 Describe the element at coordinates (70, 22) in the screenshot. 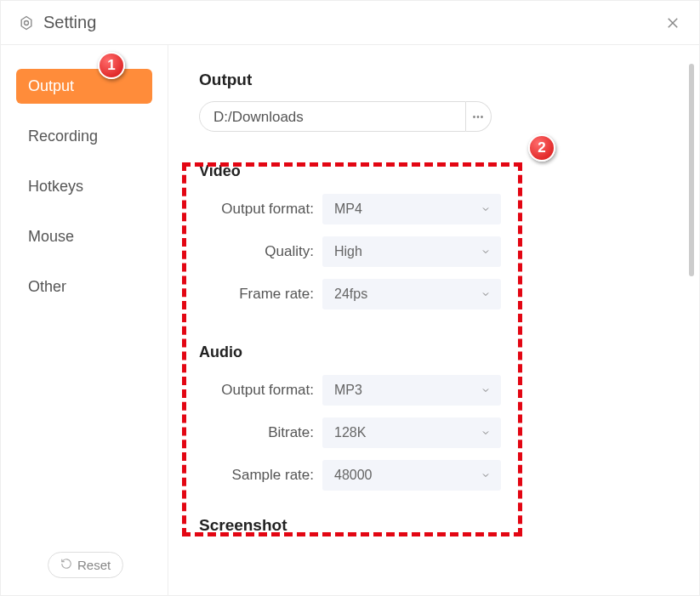

I see `window-title: Setting` at that location.